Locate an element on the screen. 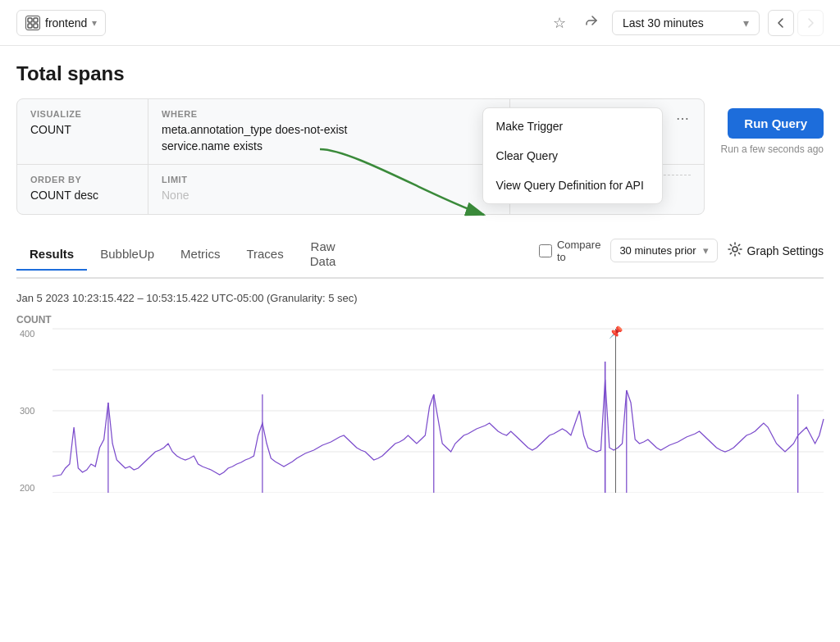  y-label-400: 400 is located at coordinates (33, 334).